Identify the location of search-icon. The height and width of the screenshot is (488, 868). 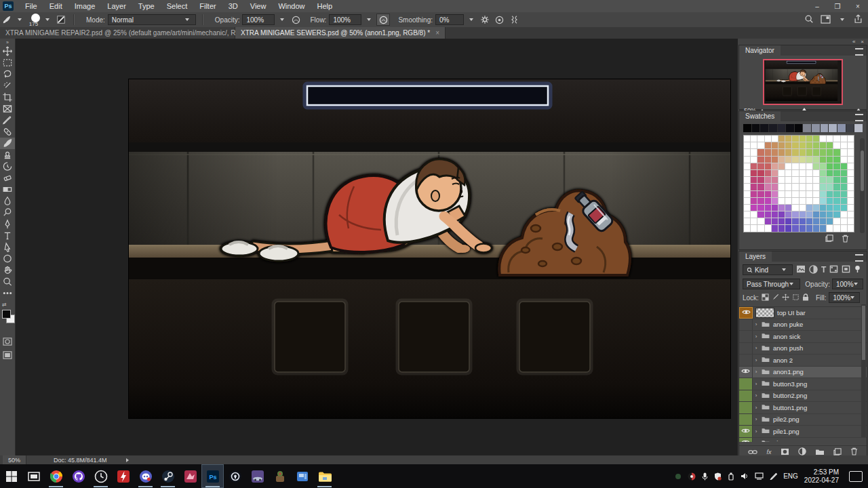
(809, 20).